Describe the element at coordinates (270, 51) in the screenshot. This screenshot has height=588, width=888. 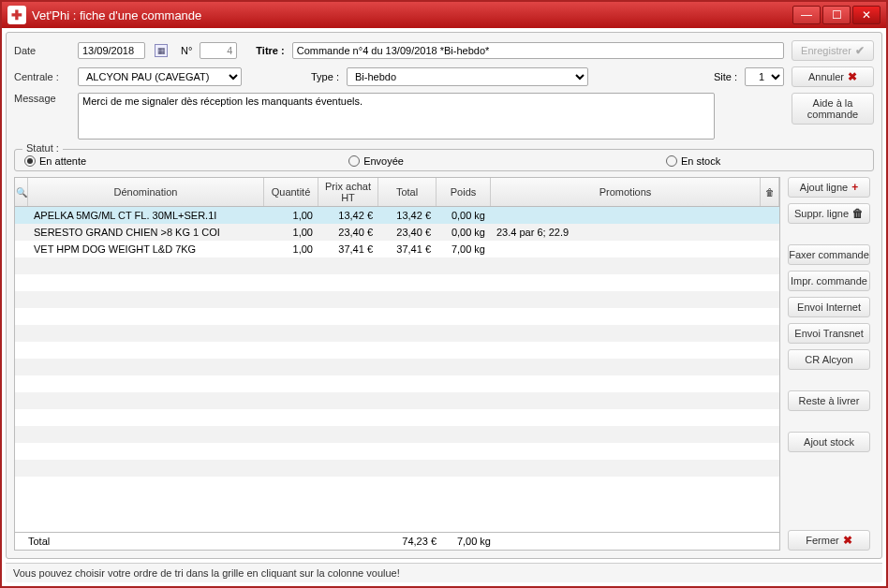
I see `titre-label: Titre :` at that location.